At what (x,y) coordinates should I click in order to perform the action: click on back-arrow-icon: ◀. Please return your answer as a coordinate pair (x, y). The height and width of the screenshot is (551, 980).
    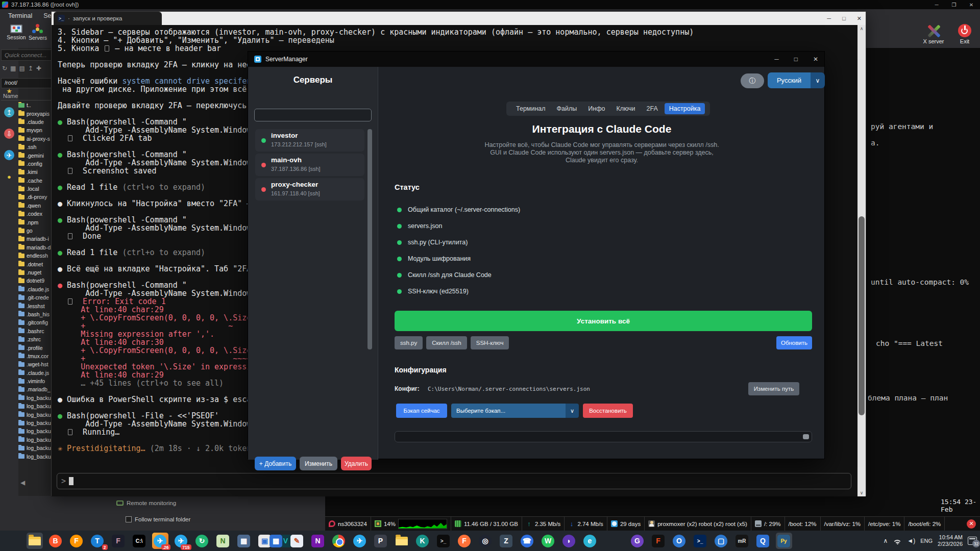
    Looking at the image, I should click on (22, 483).